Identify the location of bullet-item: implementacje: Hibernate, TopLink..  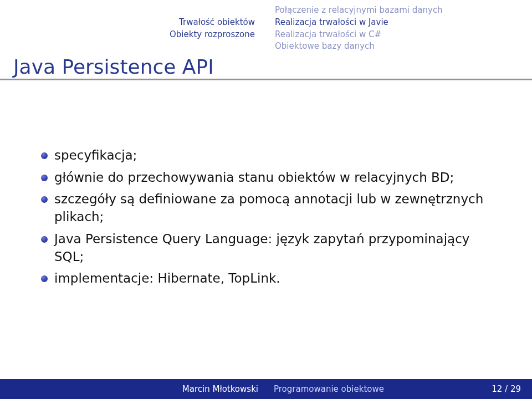
(269, 279).